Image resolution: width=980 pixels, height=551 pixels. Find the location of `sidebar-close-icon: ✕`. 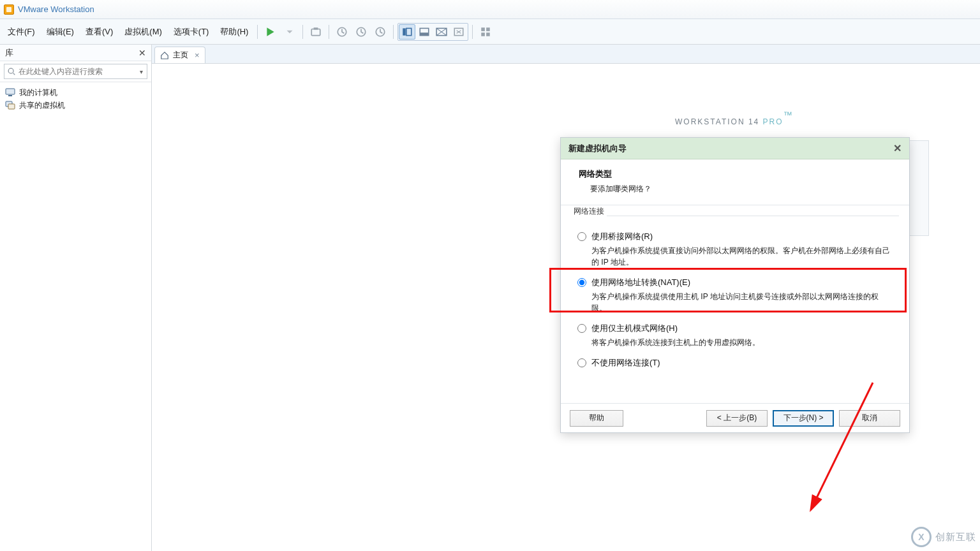

sidebar-close-icon: ✕ is located at coordinates (142, 53).